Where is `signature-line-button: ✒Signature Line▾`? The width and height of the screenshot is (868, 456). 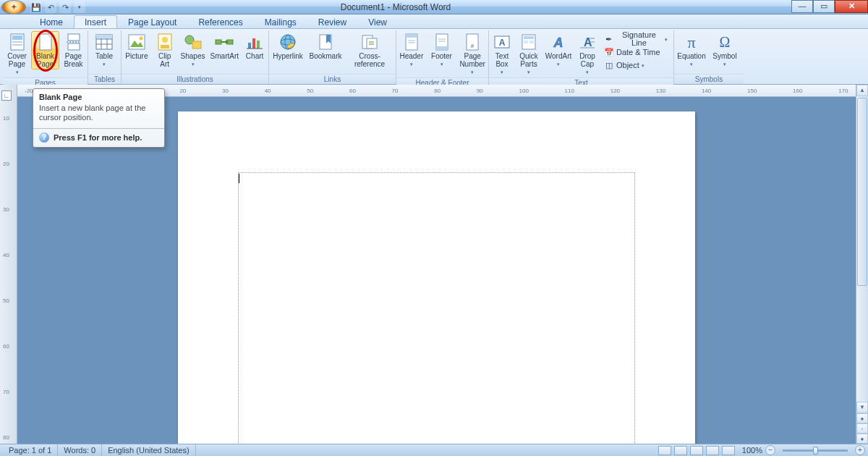 signature-line-button: ✒Signature Line▾ is located at coordinates (636, 39).